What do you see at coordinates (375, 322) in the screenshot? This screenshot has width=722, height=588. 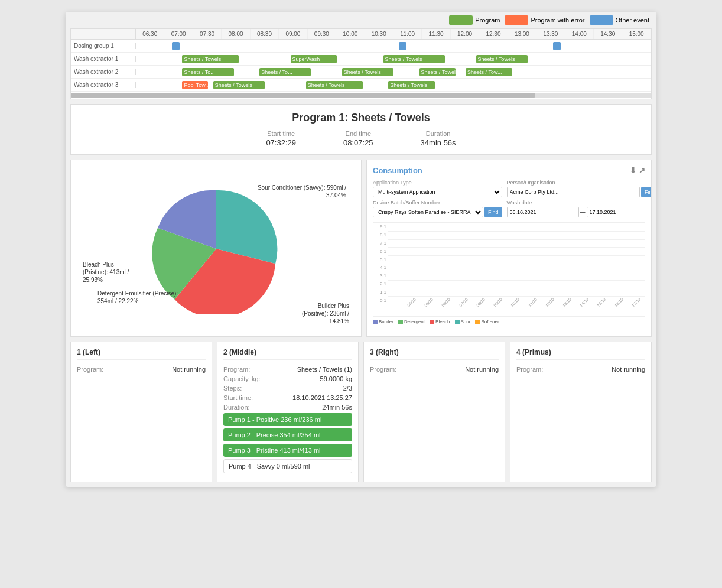 I see `legend-dot-builder` at bounding box center [375, 322].